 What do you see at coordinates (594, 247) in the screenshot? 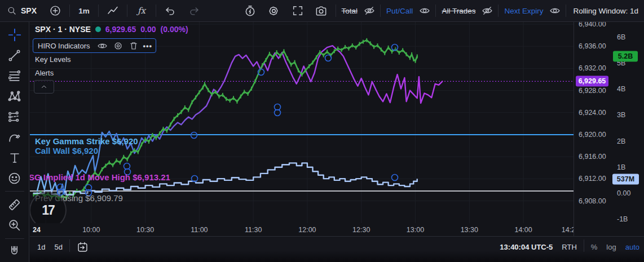
I see `percent-scale-button: %` at bounding box center [594, 247].